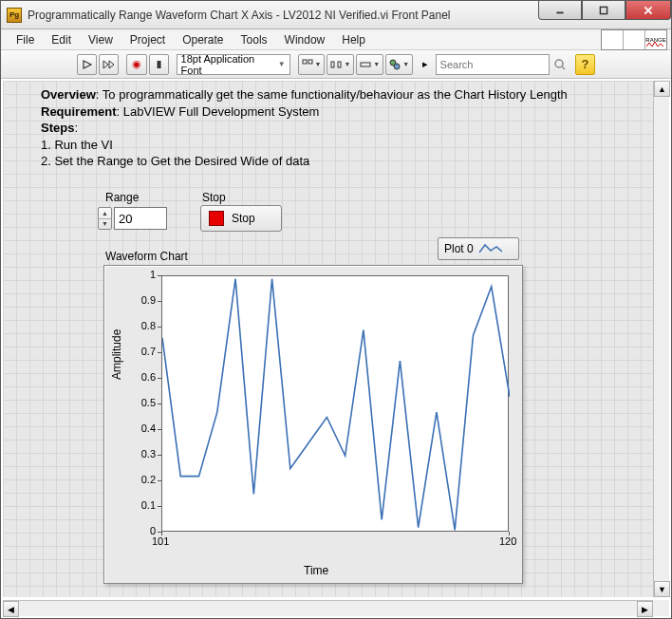  What do you see at coordinates (663, 89) in the screenshot?
I see `scroll-up-icon: ▲` at bounding box center [663, 89].